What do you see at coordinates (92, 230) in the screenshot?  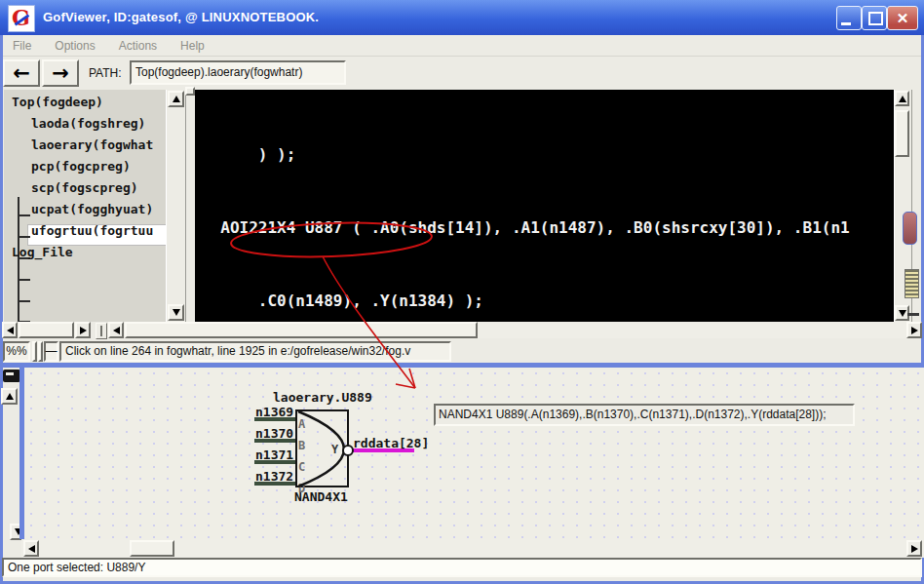 I see `tree-item-ufogrtuu: ufogrtuu(fogrtuu` at bounding box center [92, 230].